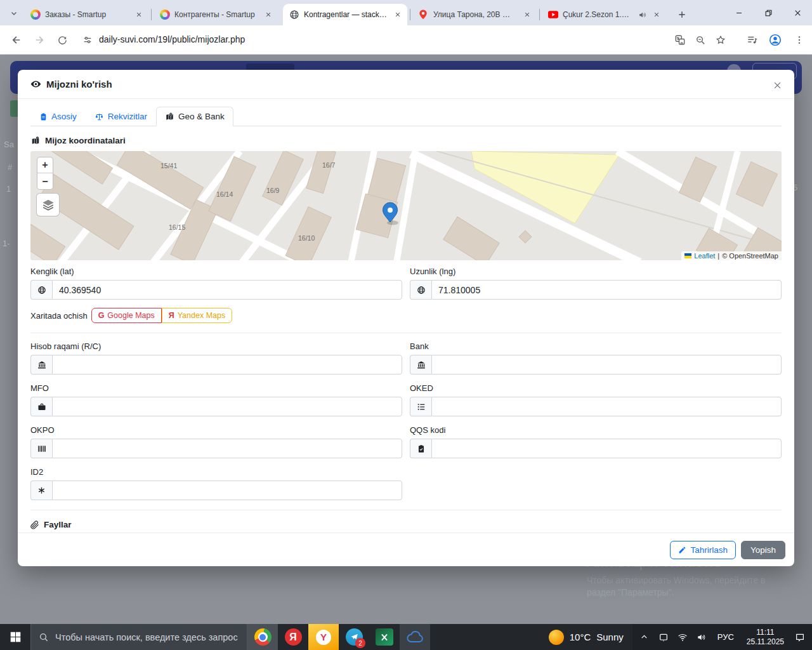 This screenshot has width=812, height=650. I want to click on bank-input, so click(606, 364).